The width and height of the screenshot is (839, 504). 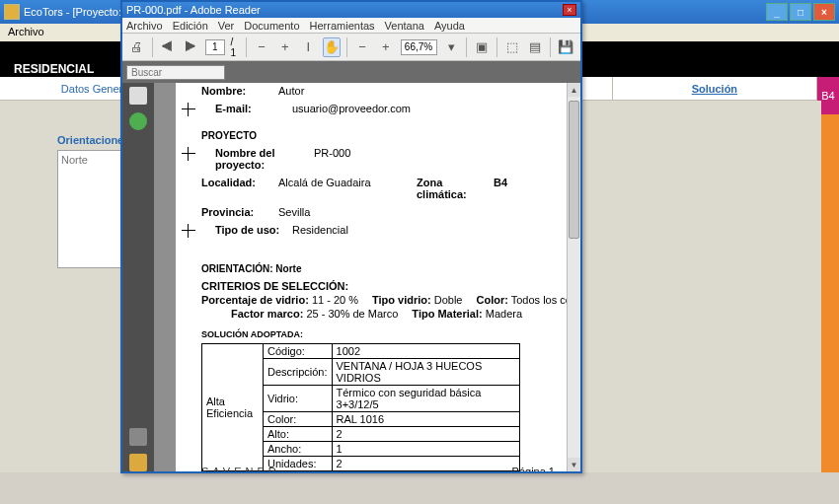 I want to click on reader-titlebar: PR-000.pdf - Adobe Reader ×, so click(x=351, y=10).